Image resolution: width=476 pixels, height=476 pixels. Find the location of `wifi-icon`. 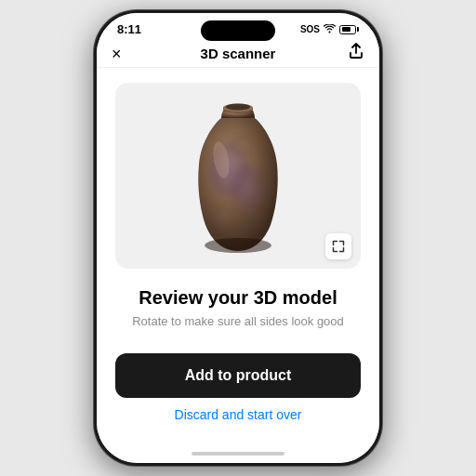

wifi-icon is located at coordinates (329, 30).